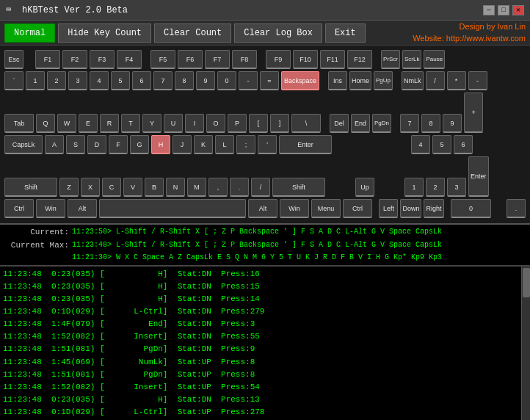 This screenshot has height=420, width=530. Describe the element at coordinates (139, 145) in the screenshot. I see `key-g: G` at that location.